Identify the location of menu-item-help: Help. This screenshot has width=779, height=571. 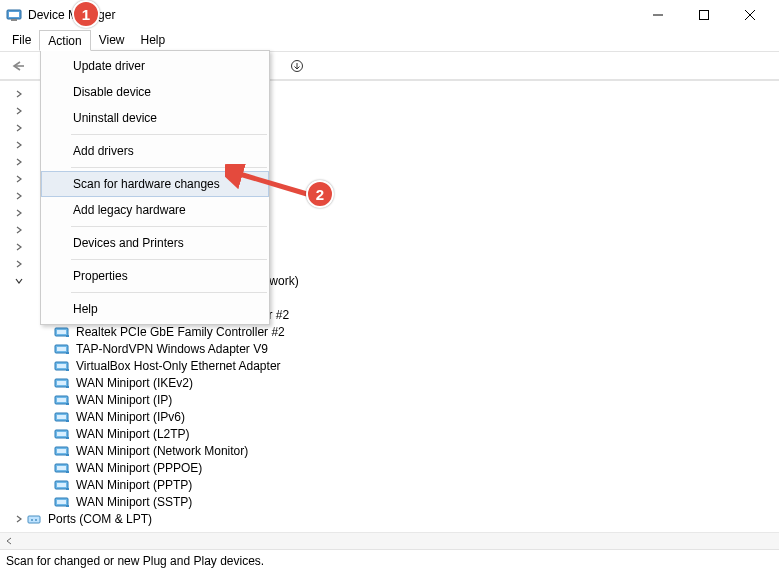
(155, 309).